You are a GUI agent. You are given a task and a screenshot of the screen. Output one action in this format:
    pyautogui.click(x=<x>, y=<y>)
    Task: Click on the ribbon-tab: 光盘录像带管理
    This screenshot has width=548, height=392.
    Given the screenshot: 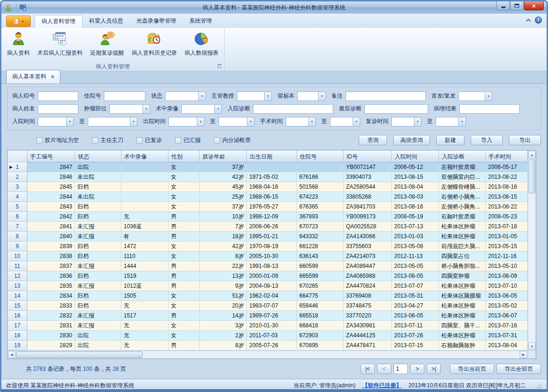 What is the action you would take?
    pyautogui.click(x=156, y=22)
    